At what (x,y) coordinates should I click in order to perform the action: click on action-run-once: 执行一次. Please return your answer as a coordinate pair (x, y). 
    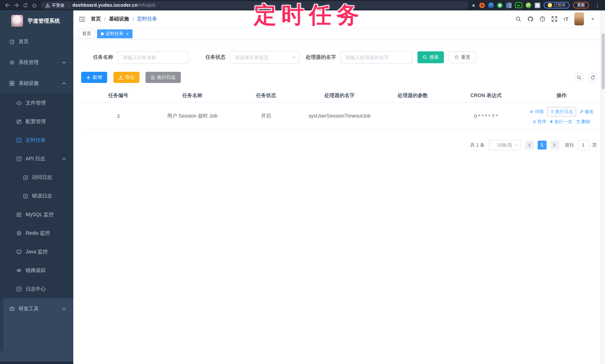
    Looking at the image, I should click on (561, 122).